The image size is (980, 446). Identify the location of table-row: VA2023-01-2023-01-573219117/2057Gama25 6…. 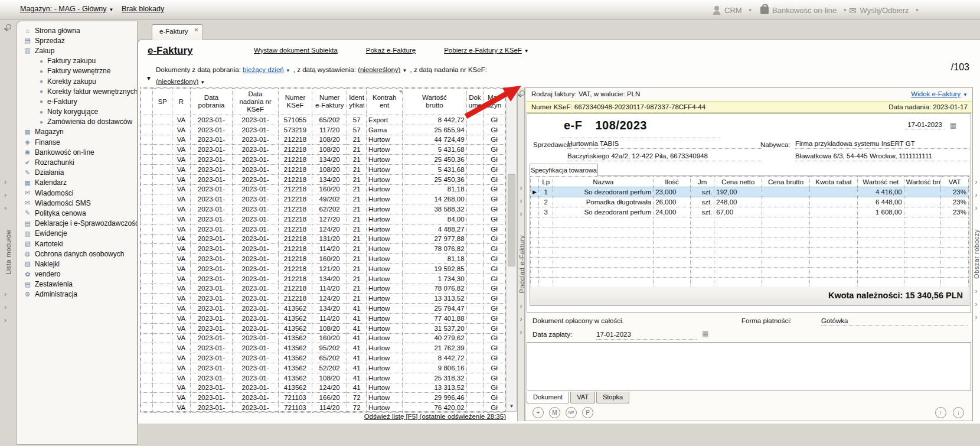
(324, 130).